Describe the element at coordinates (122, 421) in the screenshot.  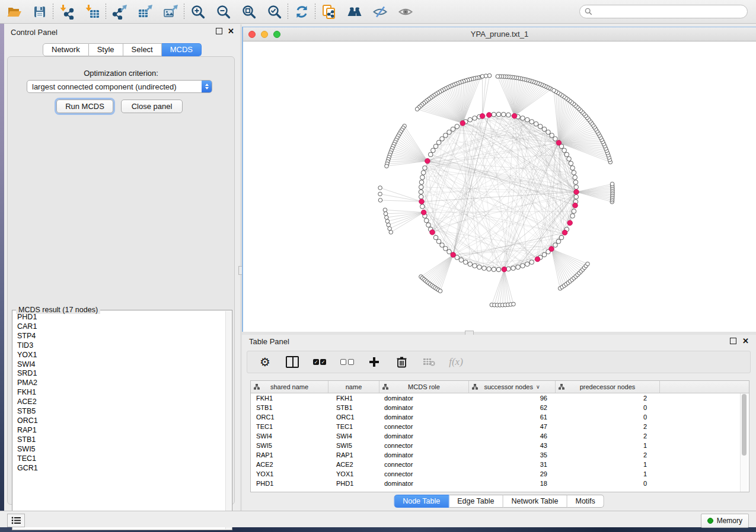
I see `result-list-item: ORC1` at that location.